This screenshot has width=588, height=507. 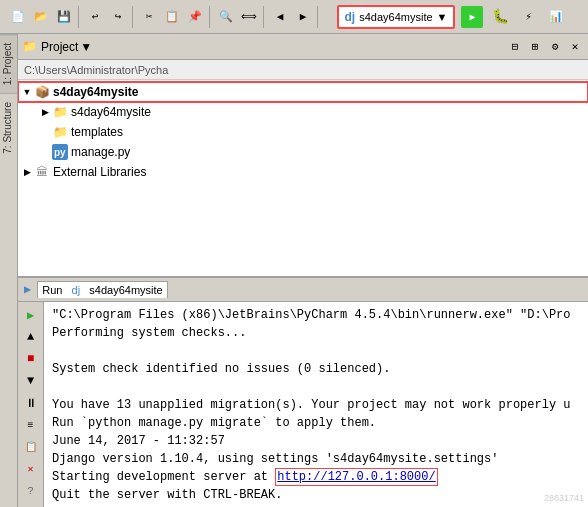 I want to click on copy-output-button: 📋, so click(x=31, y=447).